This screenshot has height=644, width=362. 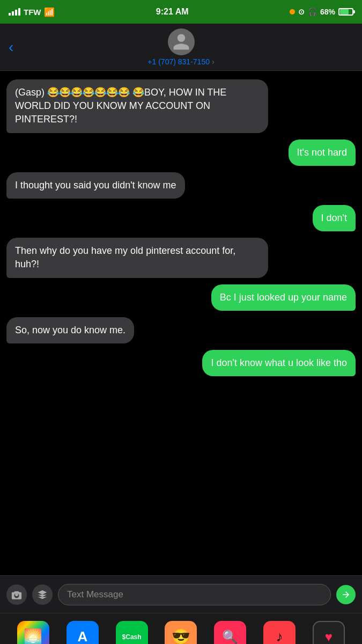 I want to click on dock-cashapp: $Cash, so click(x=132, y=633).